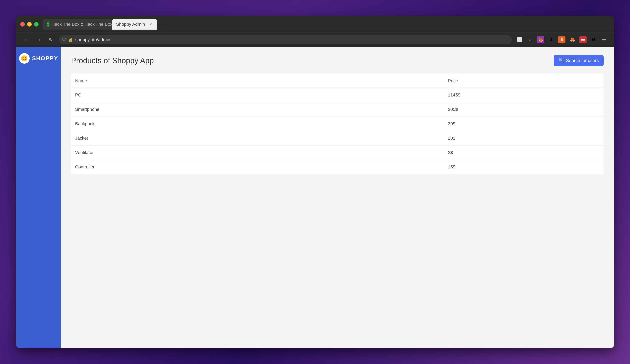  I want to click on url-text: shoppy.htb/admin, so click(93, 40).